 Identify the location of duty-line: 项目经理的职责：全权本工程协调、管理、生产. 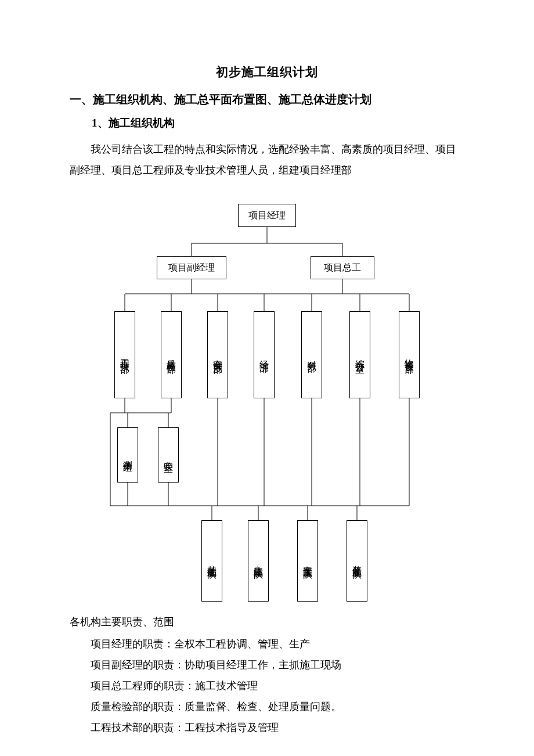
(267, 644).